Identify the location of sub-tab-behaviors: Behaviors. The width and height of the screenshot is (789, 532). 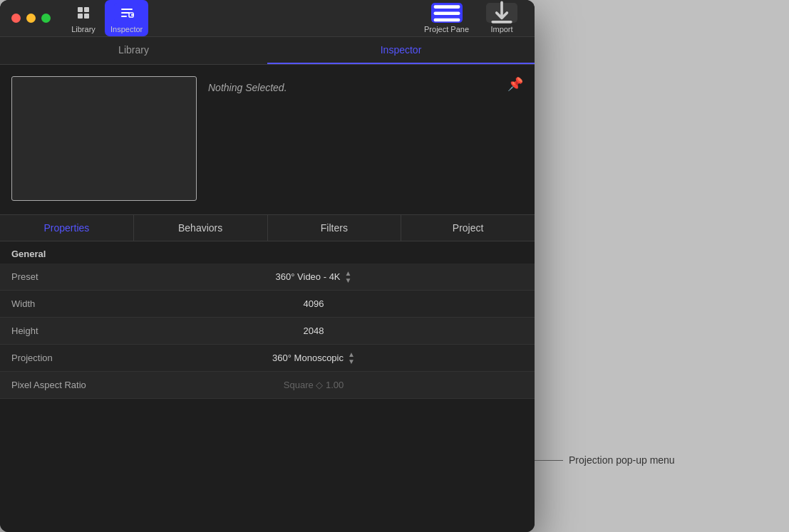
(201, 228).